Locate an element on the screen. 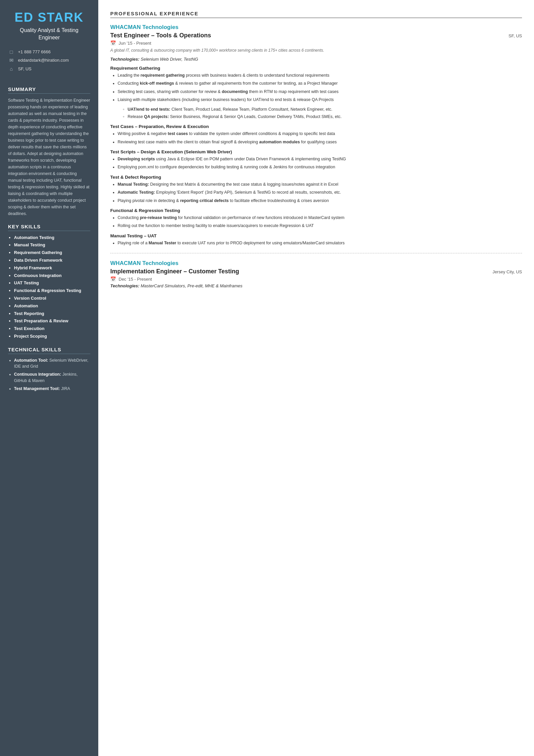 This screenshot has width=534, height=756. location-icon: ⌂ is located at coordinates (11, 69).